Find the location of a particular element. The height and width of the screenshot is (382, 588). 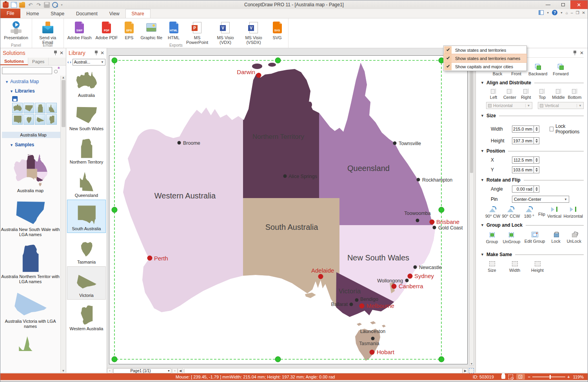

library-tile-south-australia is located at coordinates (17, 119).